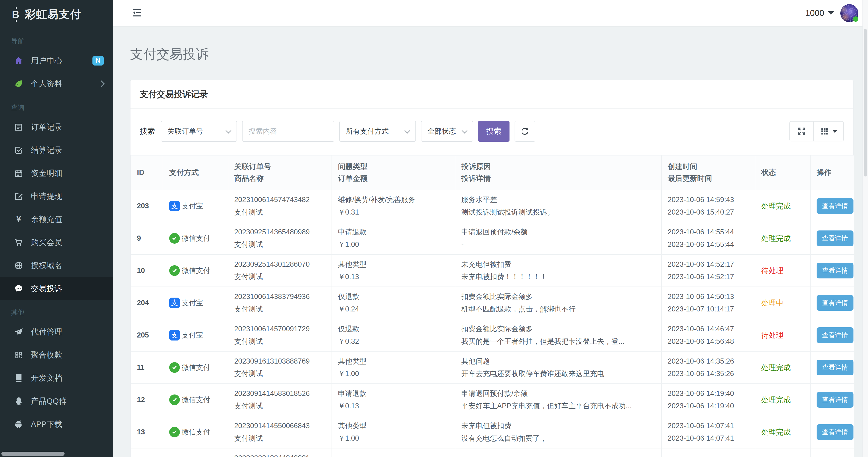  What do you see at coordinates (148, 132) in the screenshot?
I see `search-label: 搜索` at bounding box center [148, 132].